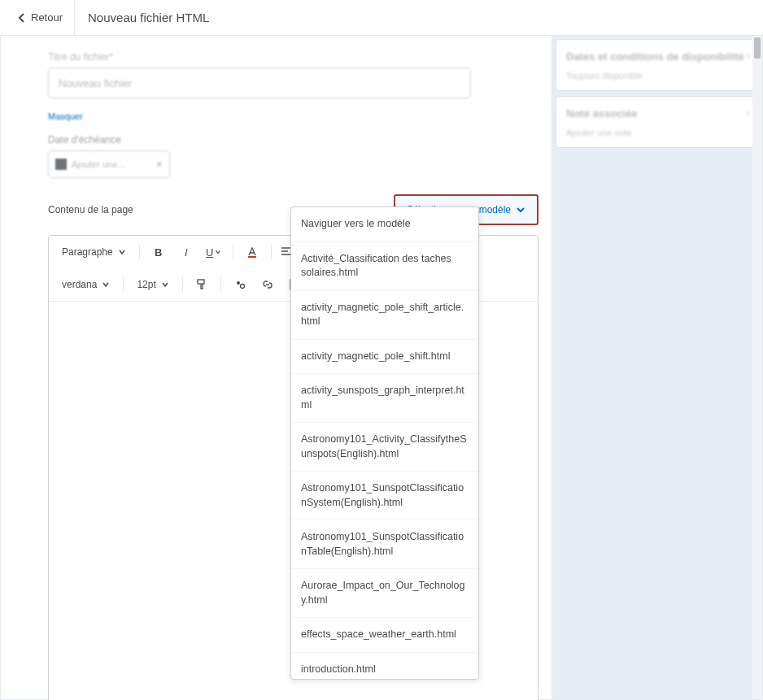  I want to click on template-option: Astronomy101_SunspotClassificationSystem…, so click(385, 496).